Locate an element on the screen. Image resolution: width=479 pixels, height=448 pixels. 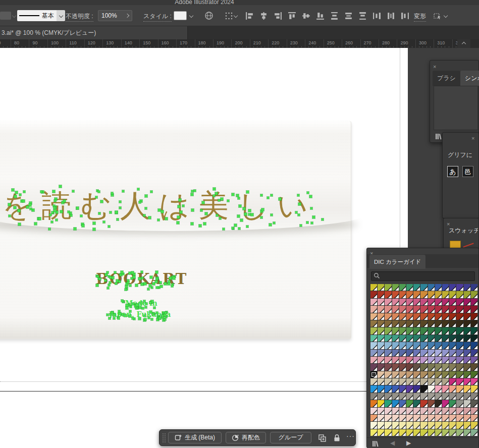
group-button: グループ is located at coordinates (291, 438).